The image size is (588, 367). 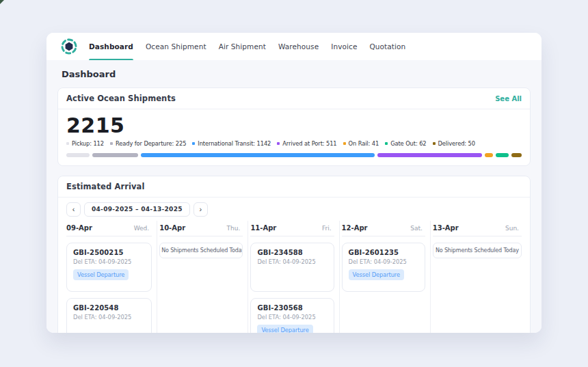 I want to click on nav-item-label: Quotation, so click(x=387, y=46).